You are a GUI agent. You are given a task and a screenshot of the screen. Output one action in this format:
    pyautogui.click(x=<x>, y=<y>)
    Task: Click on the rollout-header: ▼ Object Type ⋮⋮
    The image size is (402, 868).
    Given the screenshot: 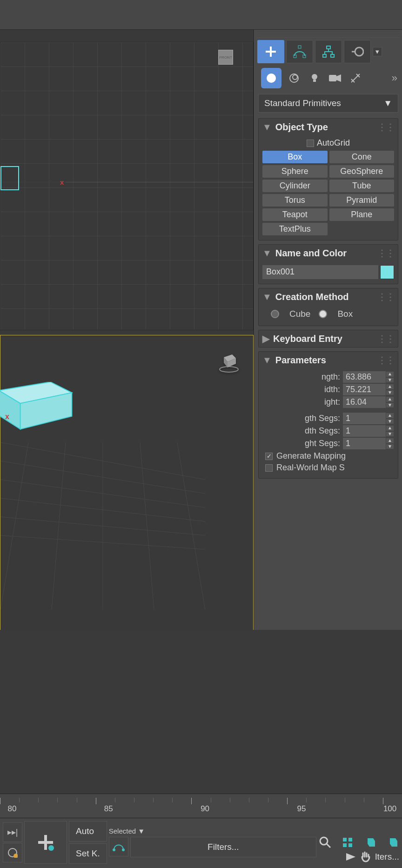 What is the action you would take?
    pyautogui.click(x=328, y=127)
    